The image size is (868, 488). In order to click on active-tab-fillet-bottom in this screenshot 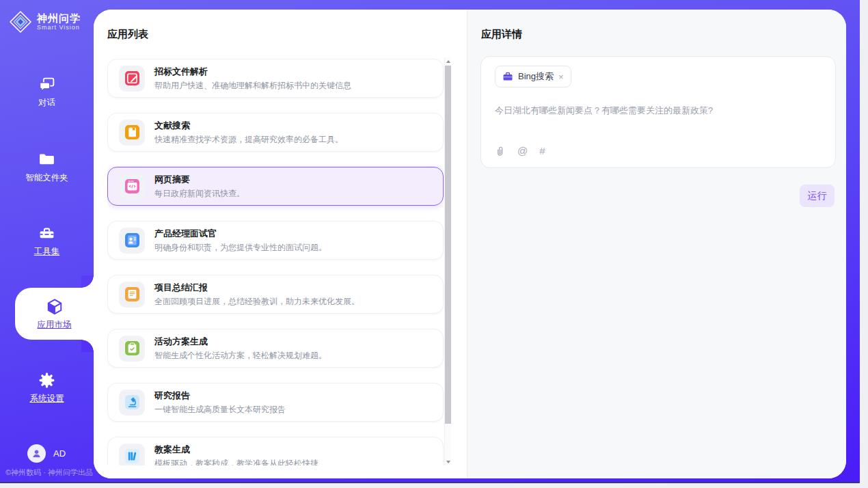, I will do `click(87, 346)`.